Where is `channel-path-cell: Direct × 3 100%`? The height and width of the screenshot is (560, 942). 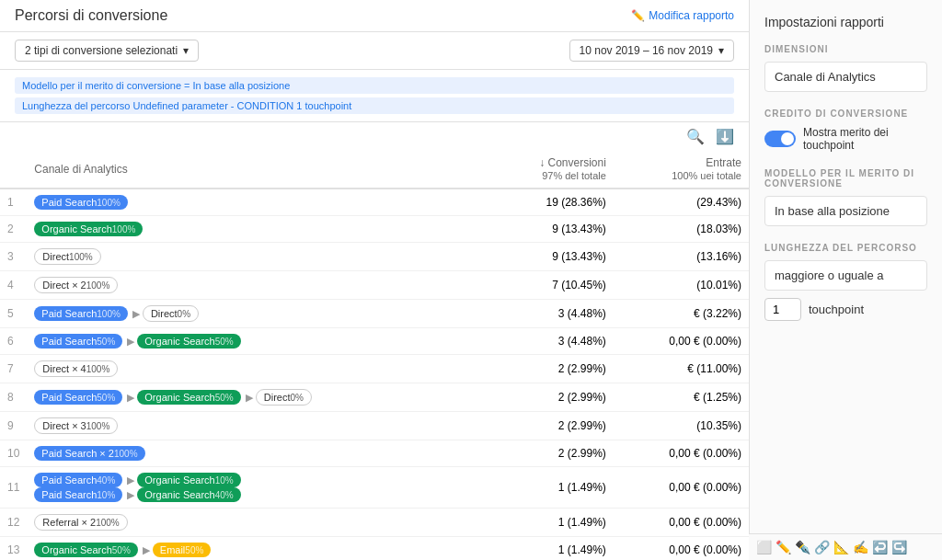 channel-path-cell: Direct × 3 100% is located at coordinates (257, 427).